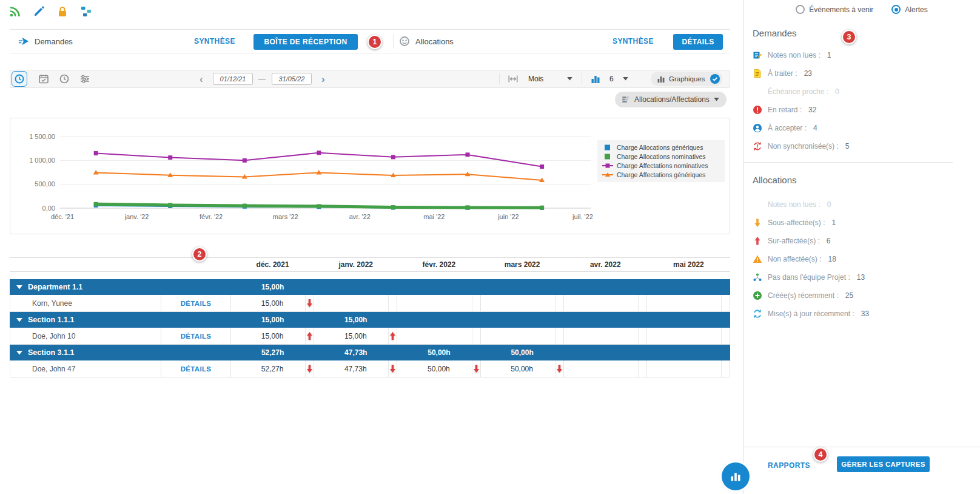 This screenshot has height=494, width=980. What do you see at coordinates (671, 100) in the screenshot?
I see `view-selector: Allocations/Affectations` at bounding box center [671, 100].